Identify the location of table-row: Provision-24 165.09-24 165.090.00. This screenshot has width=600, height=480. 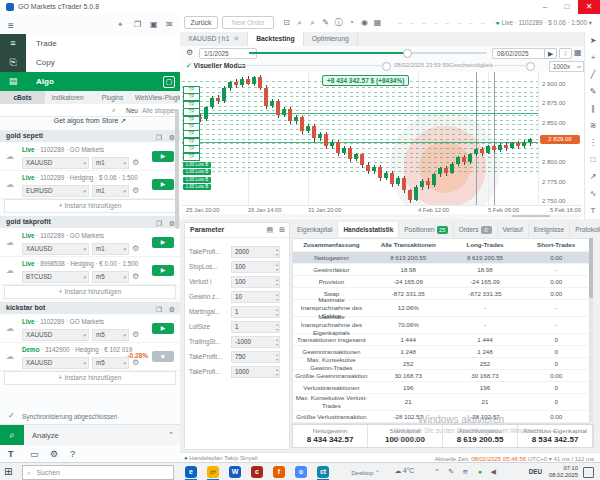
(441, 282).